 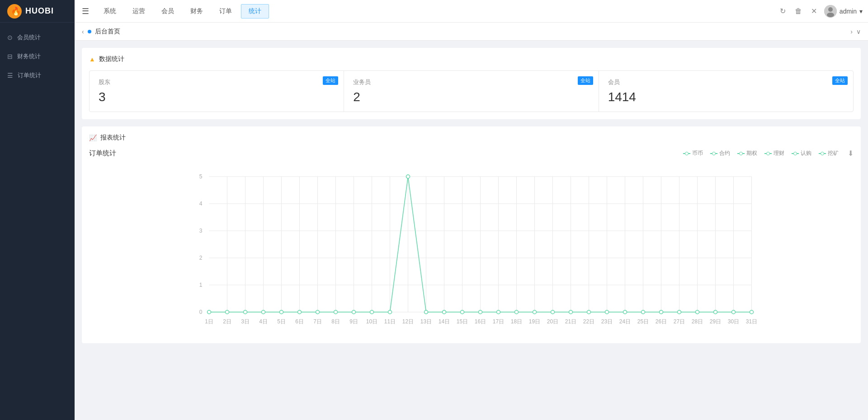 I want to click on svg-text: 6日, so click(x=299, y=322).